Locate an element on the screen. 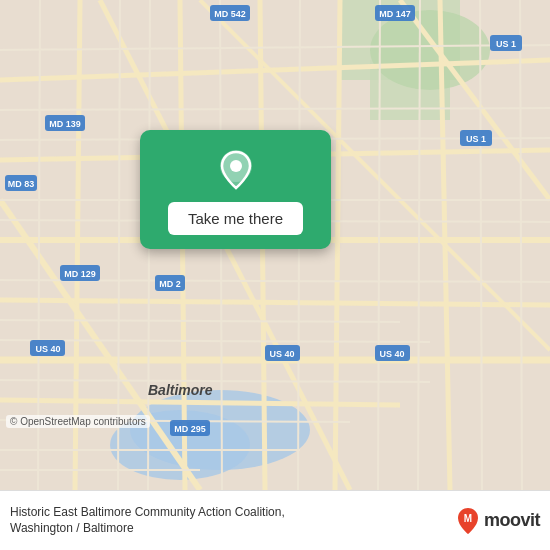 This screenshot has width=550, height=550. svg-text: MD 542 is located at coordinates (230, 14).